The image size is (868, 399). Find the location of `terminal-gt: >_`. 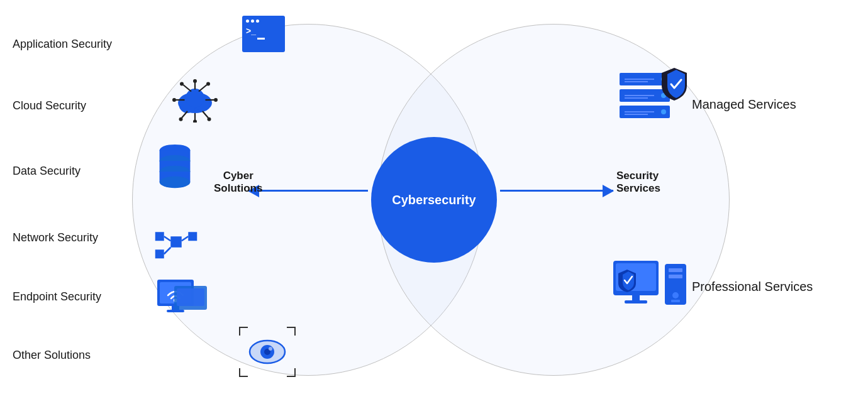

terminal-gt: >_ is located at coordinates (251, 31).